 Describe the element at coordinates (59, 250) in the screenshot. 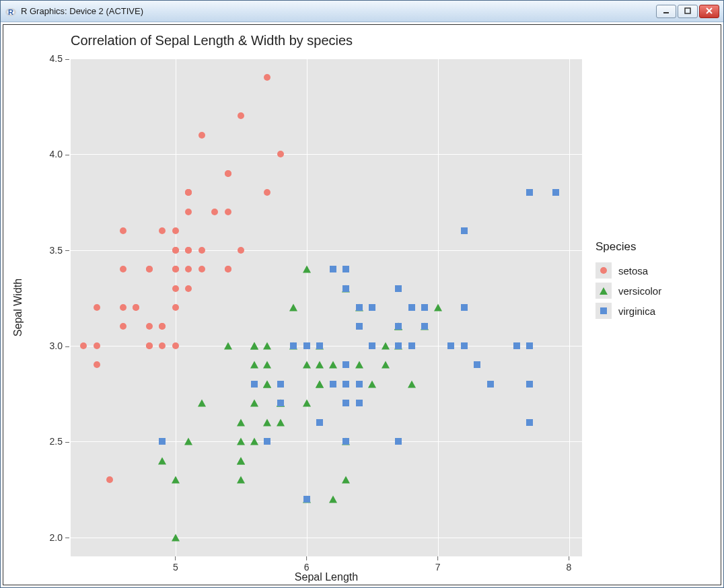

I see `y-tick-label: 3.5` at that location.